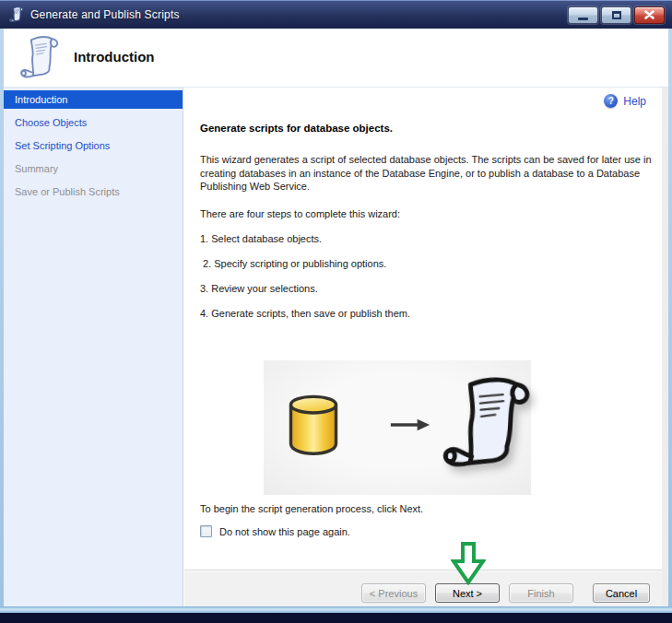 Image resolution: width=672 pixels, height=623 pixels. I want to click on sidebar-item-summary: Summary, so click(93, 169).